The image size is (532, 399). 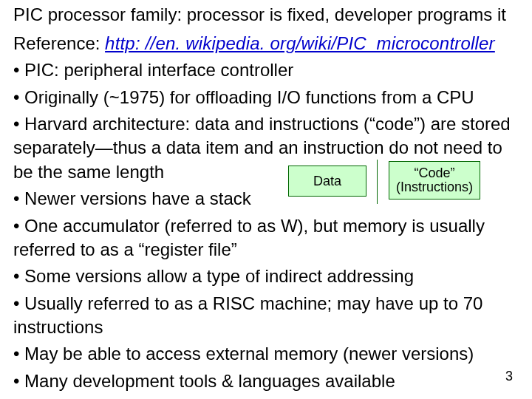 What do you see at coordinates (266, 316) in the screenshot?
I see `bullet-risc: • Usually referred to as a RISC machine;…` at bounding box center [266, 316].